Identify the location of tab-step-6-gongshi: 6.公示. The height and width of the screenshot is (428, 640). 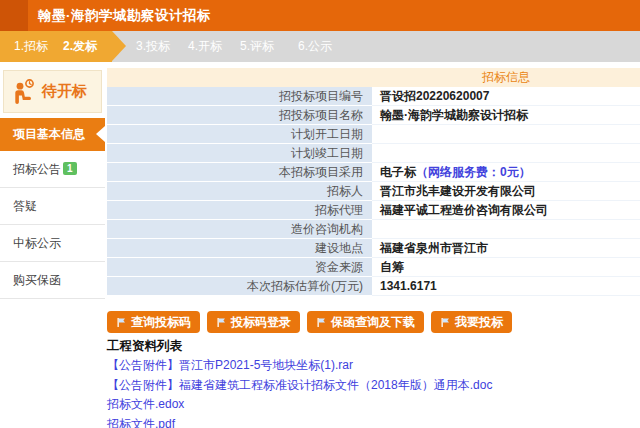
(315, 46).